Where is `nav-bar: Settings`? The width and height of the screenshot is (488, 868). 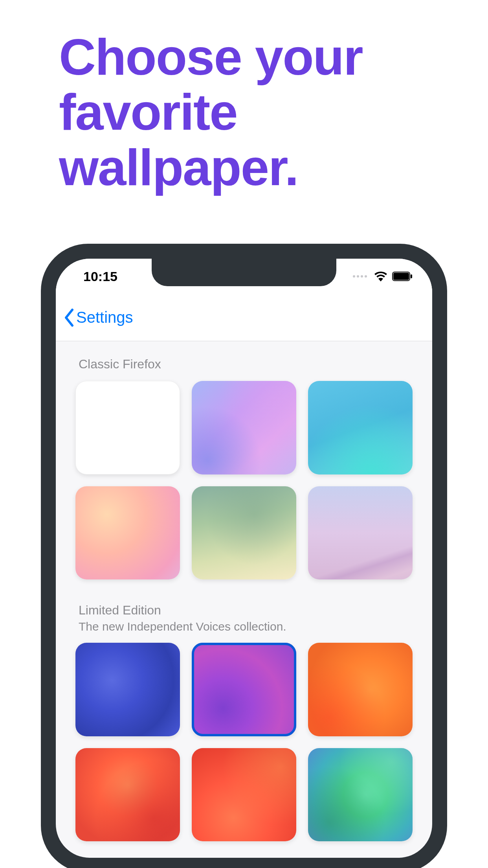
nav-bar: Settings is located at coordinates (244, 318).